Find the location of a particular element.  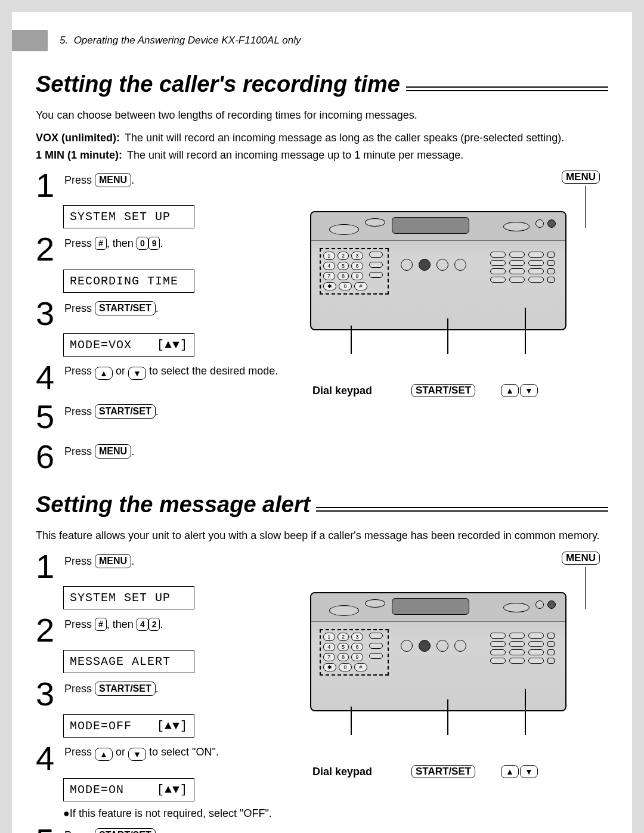

step-4: 4 Press ▲ or ▼ to select the desired mod… is located at coordinates (164, 377).